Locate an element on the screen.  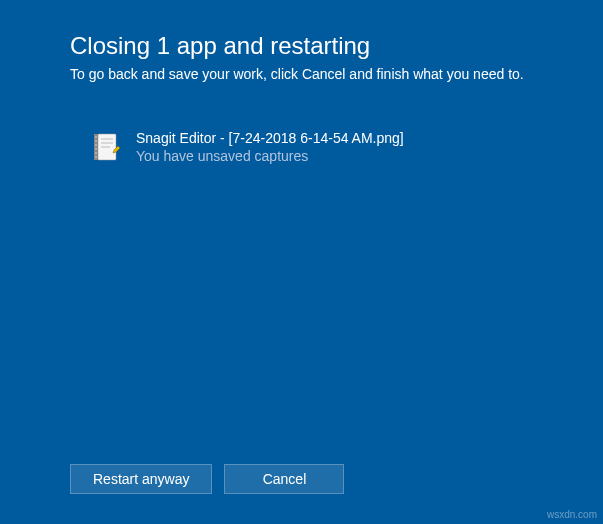
cancel-button: Cancel is located at coordinates (284, 479).